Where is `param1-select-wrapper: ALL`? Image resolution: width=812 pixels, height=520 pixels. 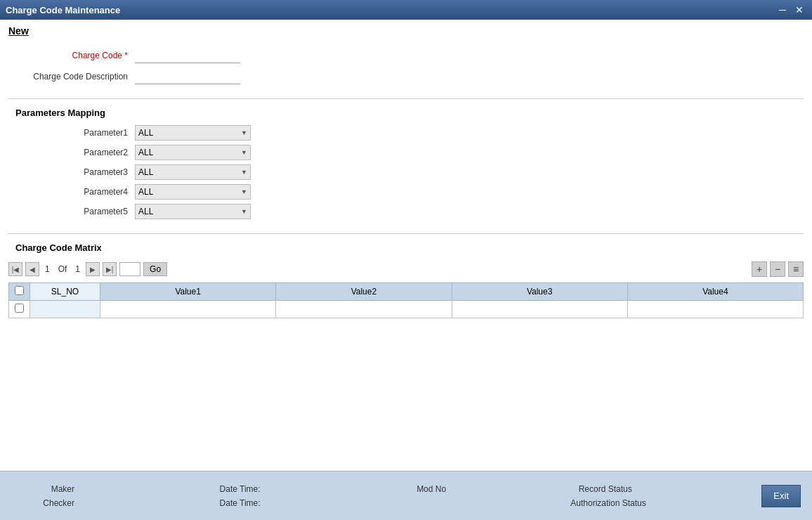 param1-select-wrapper: ALL is located at coordinates (192, 133).